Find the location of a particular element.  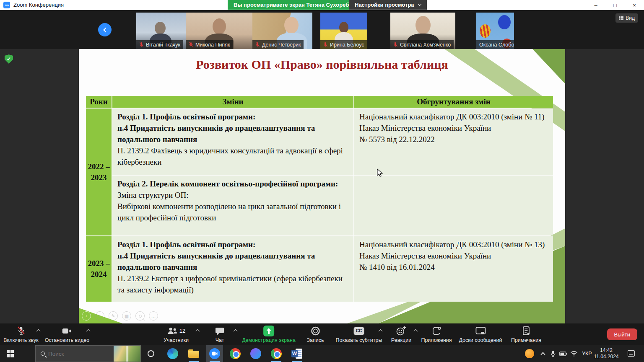

close-button: × is located at coordinates (634, 5).